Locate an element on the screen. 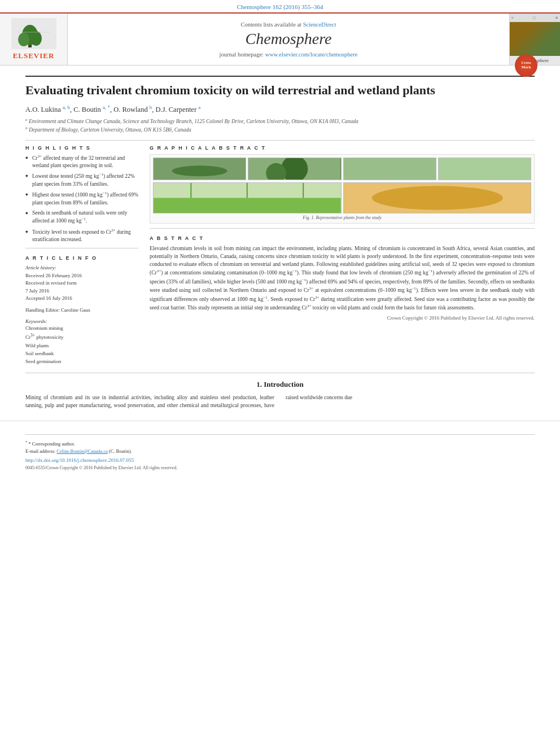 This screenshot has height=747, width=560. abstract-heading: A B S T R A C T is located at coordinates (342, 238).